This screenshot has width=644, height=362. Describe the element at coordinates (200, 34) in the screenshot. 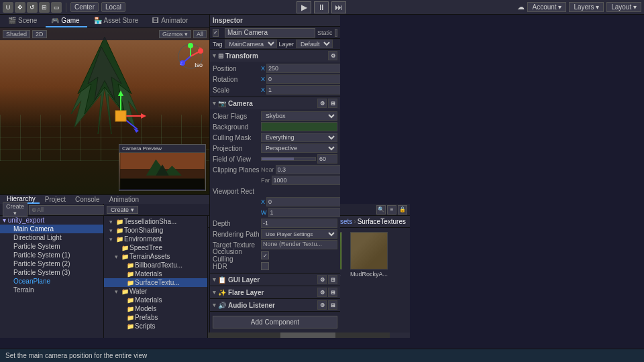

I see `all-button: All` at that location.